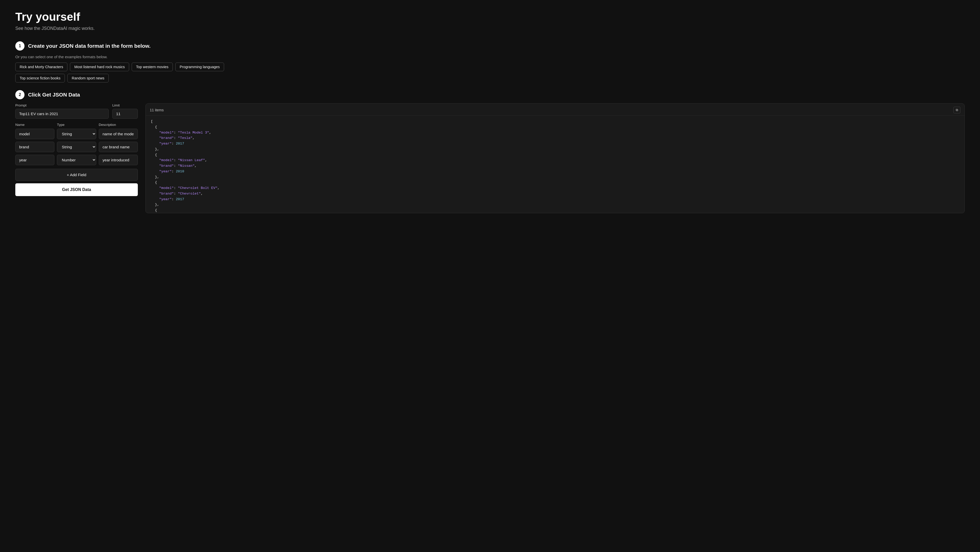 The width and height of the screenshot is (980, 552). I want to click on examples-row-2: Top science fiction books Random sport n…, so click(490, 78).